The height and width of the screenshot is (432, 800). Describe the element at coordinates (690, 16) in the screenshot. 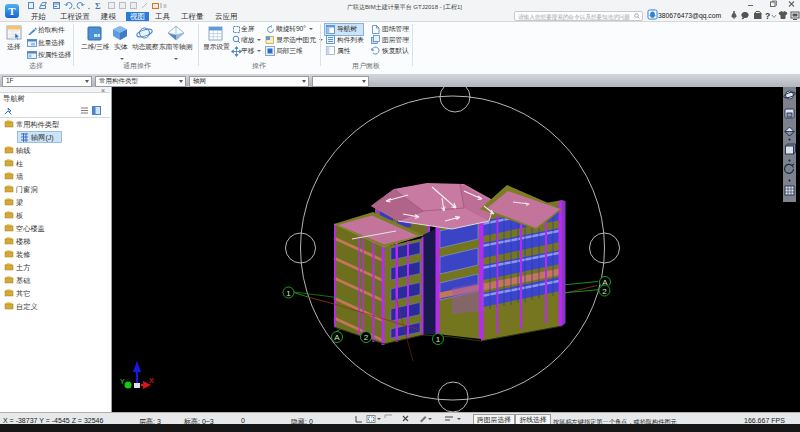

I see `svg-text: 380676473@qq.com` at that location.